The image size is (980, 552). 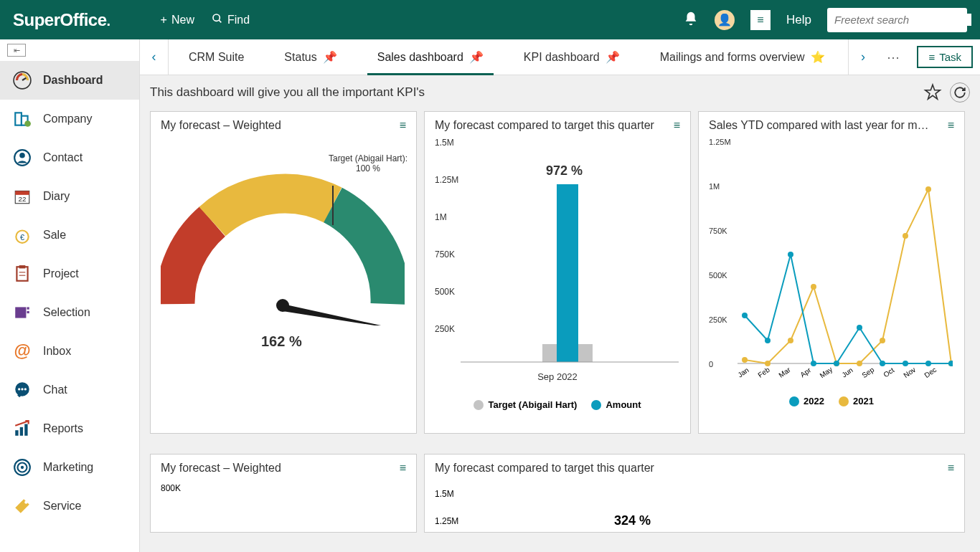 I want to click on marketing-icon, so click(x=22, y=467).